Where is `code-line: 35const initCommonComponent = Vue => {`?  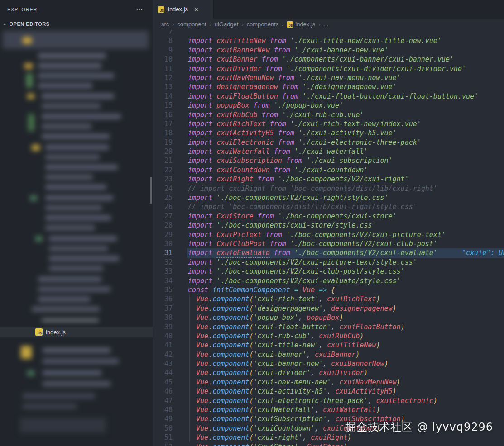 code-line: 35const initCommonComponent = Vue => { is located at coordinates (328, 290).